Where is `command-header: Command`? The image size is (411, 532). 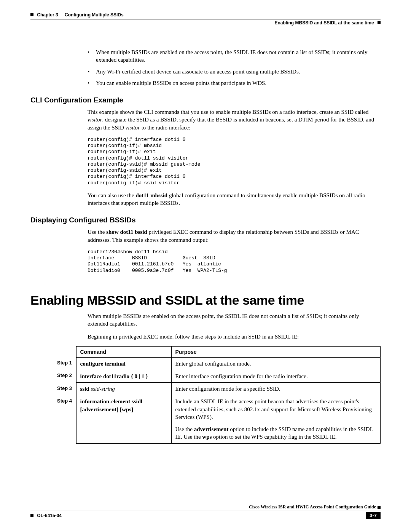 command-header: Command is located at coordinates (124, 352).